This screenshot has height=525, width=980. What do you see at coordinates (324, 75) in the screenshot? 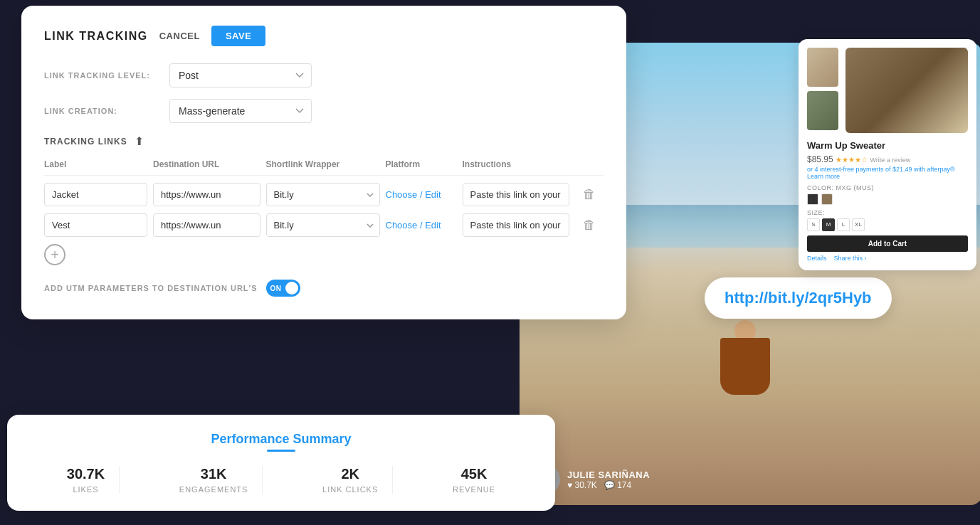
I see `tracking-level-row: LINK TRACKING LEVEL: Post` at bounding box center [324, 75].